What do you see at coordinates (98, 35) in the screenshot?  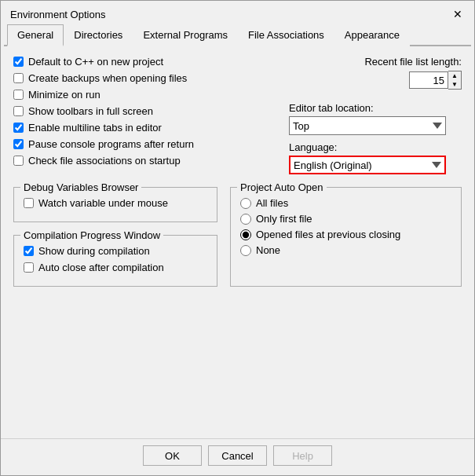 I see `tab-directories: Directories` at bounding box center [98, 35].